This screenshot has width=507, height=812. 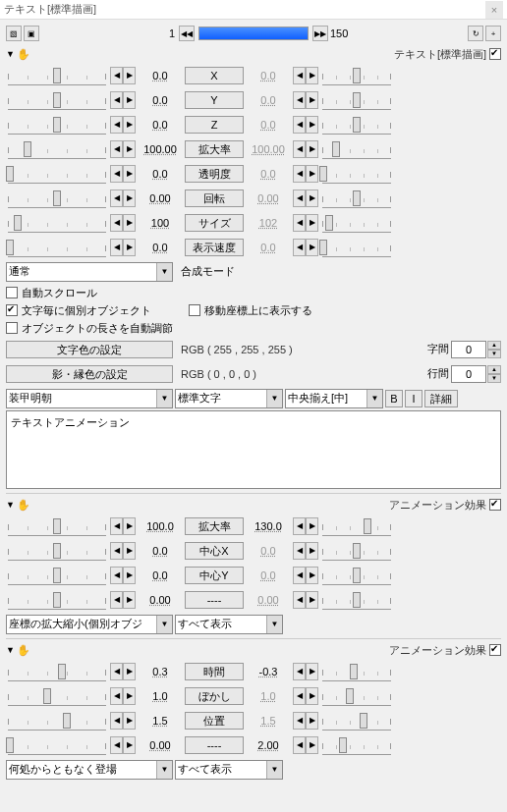 What do you see at coordinates (495, 54) in the screenshot?
I see `section-1-enable` at bounding box center [495, 54].